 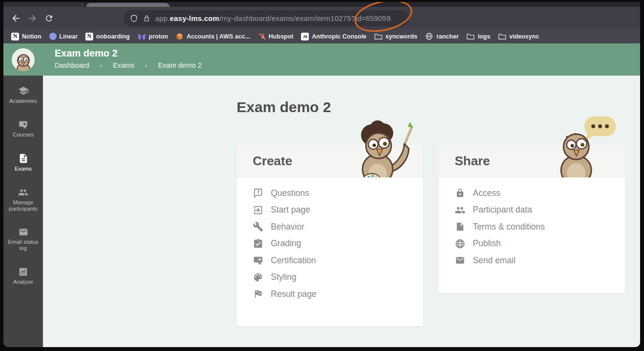 I want to click on sidebar-item-academies: Academies, so click(x=23, y=95).